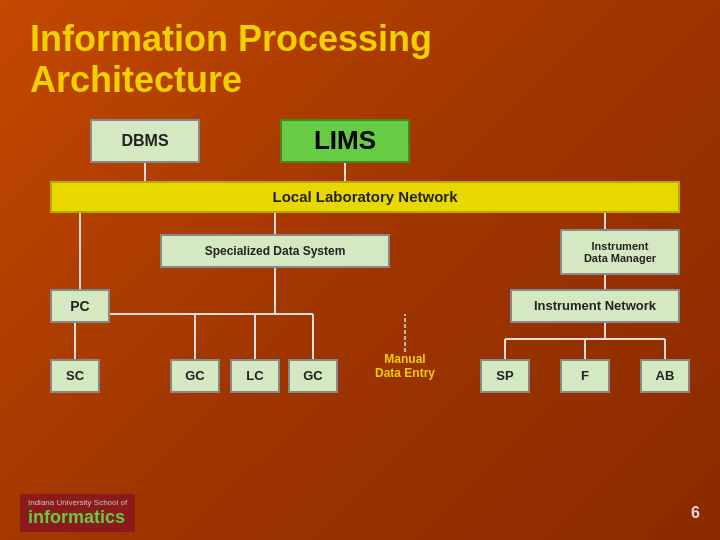 The width and height of the screenshot is (720, 540). What do you see at coordinates (505, 376) in the screenshot?
I see `sp-box: SP` at bounding box center [505, 376].